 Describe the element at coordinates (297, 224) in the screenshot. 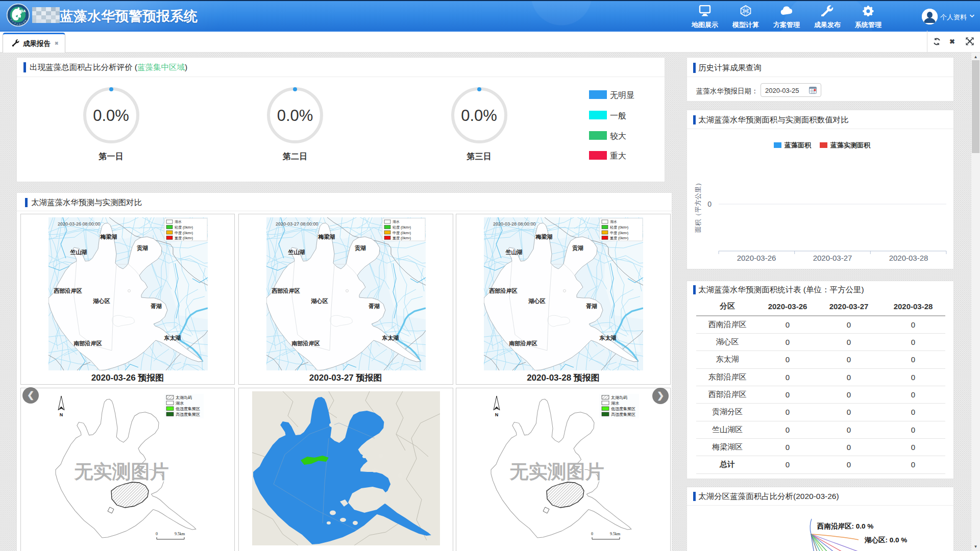

I see `svg-text: 2020-03-27 08:00:00` at that location.